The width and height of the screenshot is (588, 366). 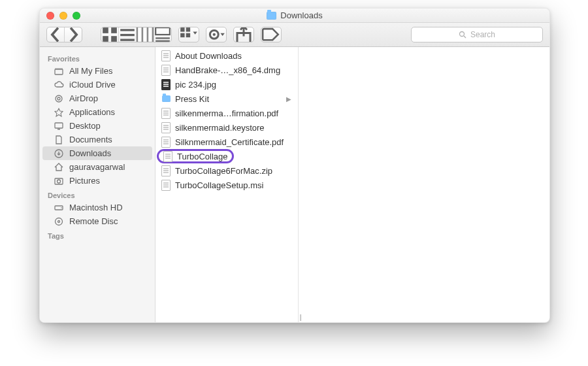 What do you see at coordinates (227, 142) in the screenshot?
I see `file-row: Silknmermaid_Certificate.pdf` at bounding box center [227, 142].